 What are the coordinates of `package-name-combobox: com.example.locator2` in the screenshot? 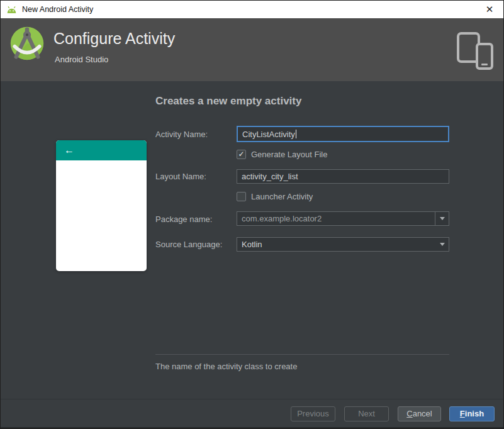 It's located at (343, 219).